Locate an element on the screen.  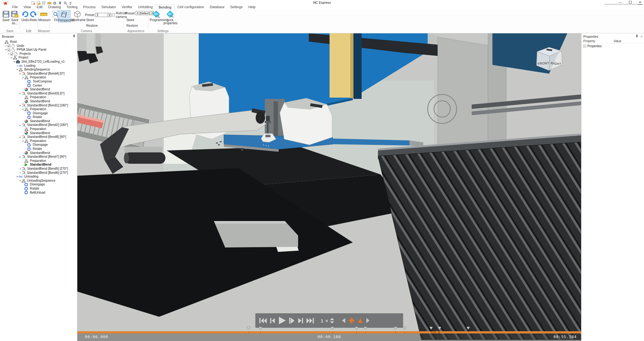
tree-item-center: Center is located at coordinates (38, 86).